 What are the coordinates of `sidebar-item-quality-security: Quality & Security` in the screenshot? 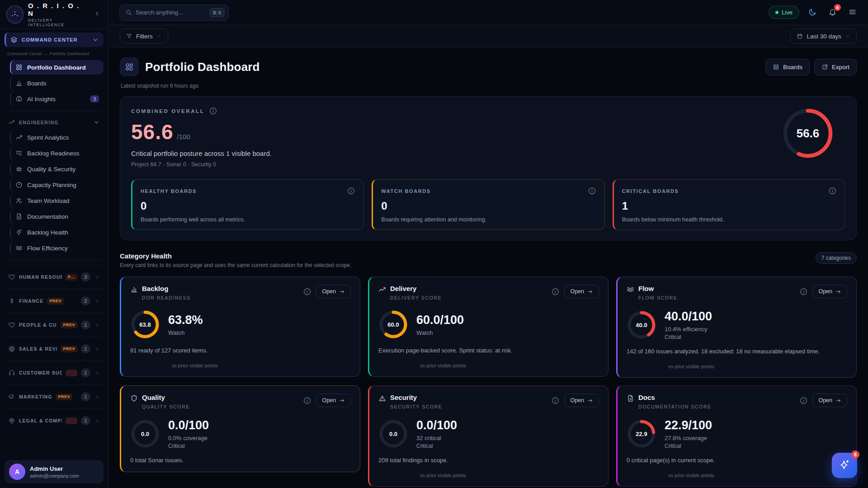 It's located at (57, 169).